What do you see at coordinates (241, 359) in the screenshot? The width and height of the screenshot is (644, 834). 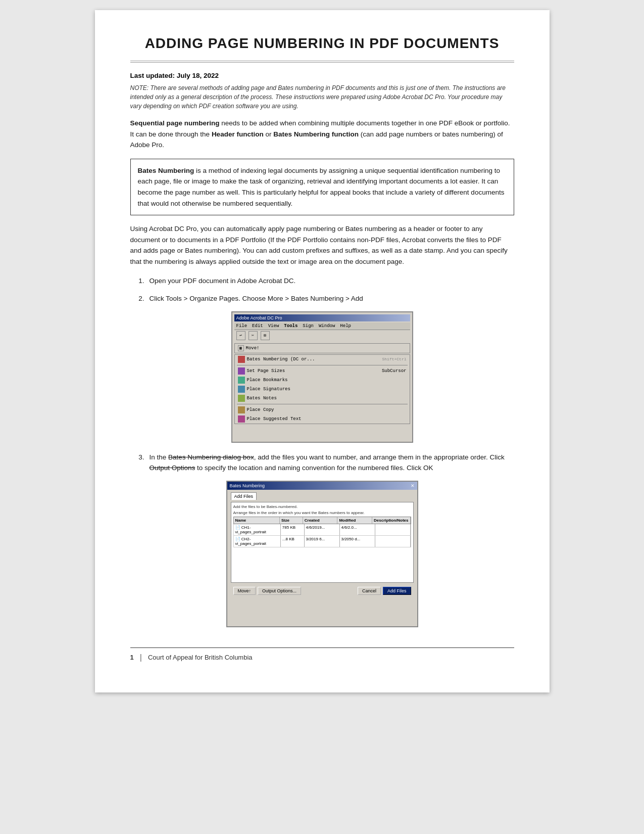 I see `menu-icon-bates` at bounding box center [241, 359].